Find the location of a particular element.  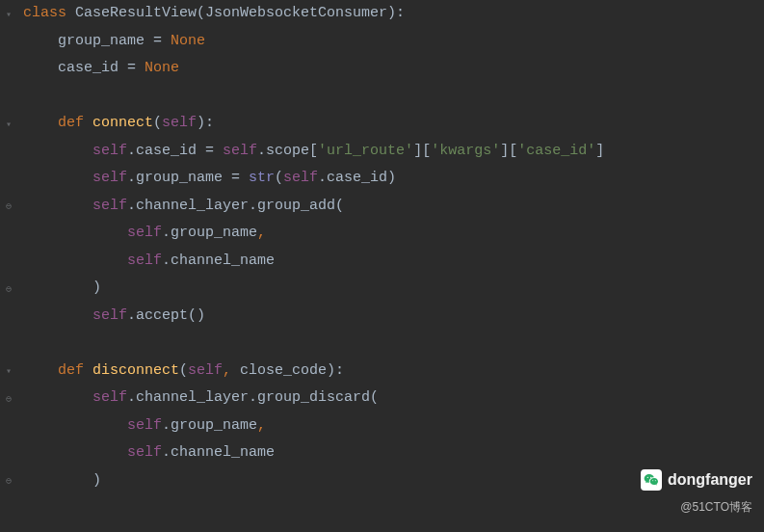

code-line: self.accept() is located at coordinates (314, 316).